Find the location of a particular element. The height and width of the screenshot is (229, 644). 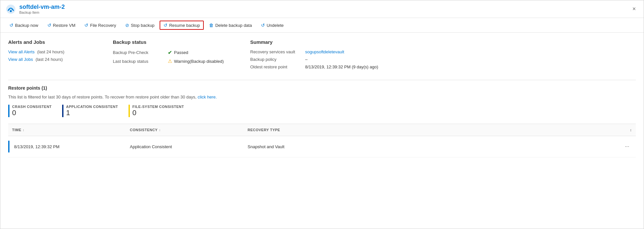

app-consistent-content: APPLICATION CONSISTENT 1 is located at coordinates (92, 111).